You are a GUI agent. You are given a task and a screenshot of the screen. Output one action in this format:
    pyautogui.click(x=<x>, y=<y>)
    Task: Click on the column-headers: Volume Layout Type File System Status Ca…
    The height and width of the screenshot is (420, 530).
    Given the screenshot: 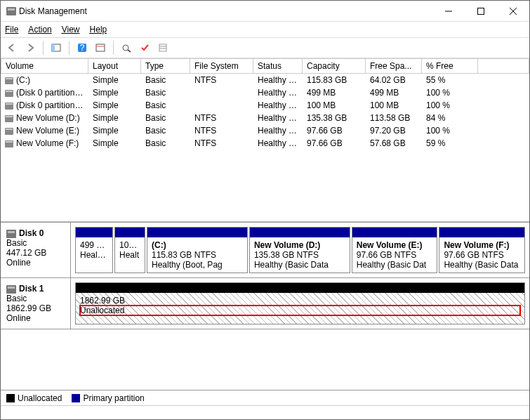 What is the action you would take?
    pyautogui.click(x=265, y=66)
    